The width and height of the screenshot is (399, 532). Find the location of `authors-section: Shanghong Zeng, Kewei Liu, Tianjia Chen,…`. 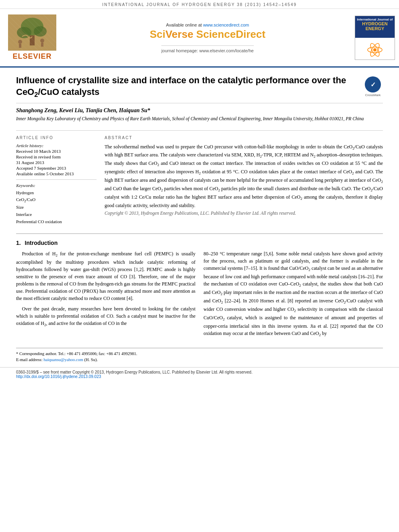

authors-section: Shanghong Zeng, Kewei Liu, Tianjia Chen,… is located at coordinates (200, 113).